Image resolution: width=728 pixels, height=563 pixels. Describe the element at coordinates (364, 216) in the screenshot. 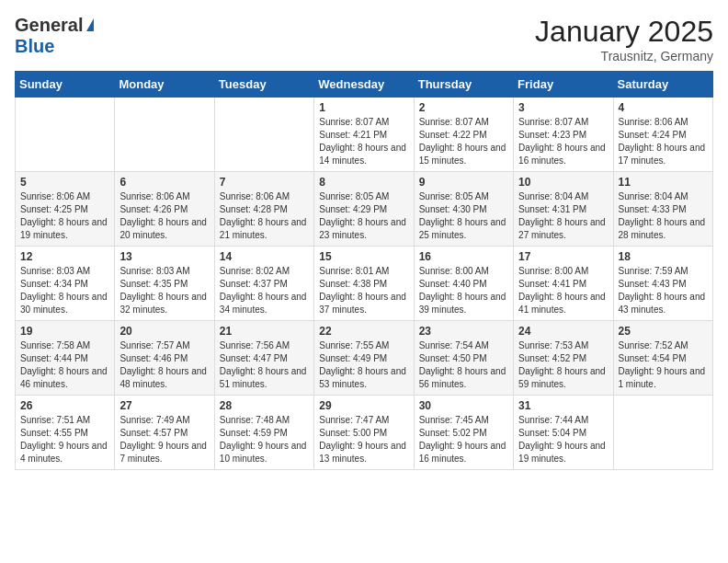

I see `day-info: Sunrise: 8:05 AM Sunset: 4:29 PM Dayligh…` at that location.